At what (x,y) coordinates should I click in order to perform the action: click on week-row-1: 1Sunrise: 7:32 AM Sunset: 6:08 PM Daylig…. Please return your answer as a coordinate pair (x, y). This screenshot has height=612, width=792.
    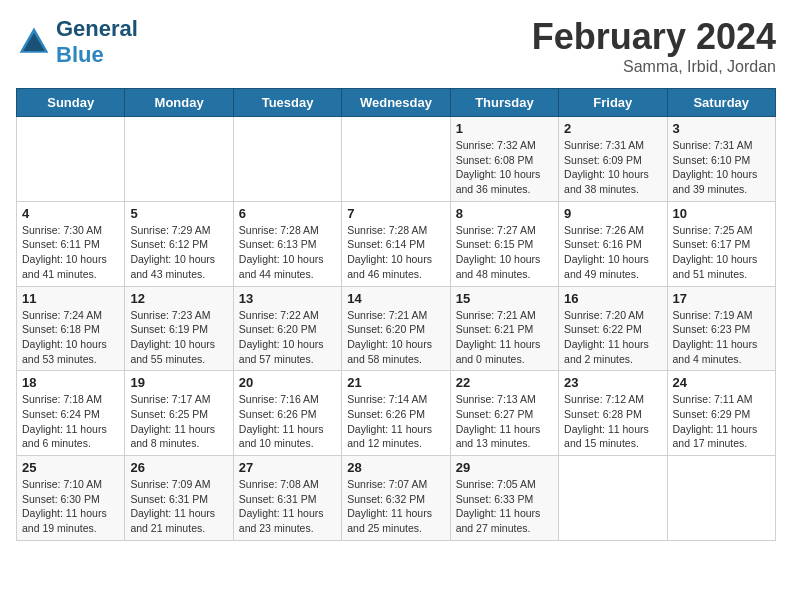
    Looking at the image, I should click on (396, 160).